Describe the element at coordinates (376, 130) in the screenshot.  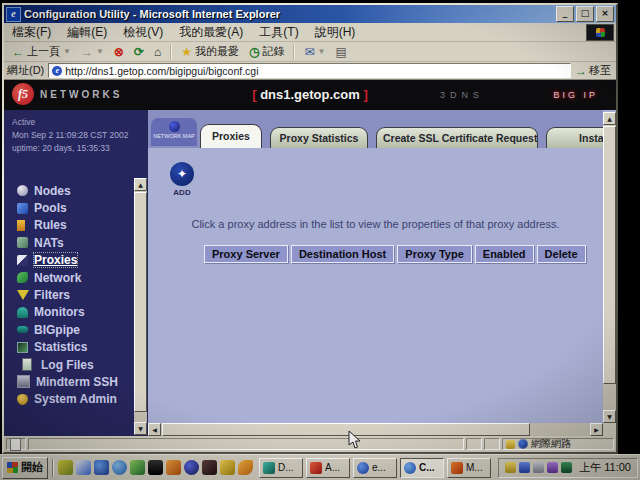
I see `tab-bar: NETWORK MAP Proxies Proxy Statistics Cre…` at that location.